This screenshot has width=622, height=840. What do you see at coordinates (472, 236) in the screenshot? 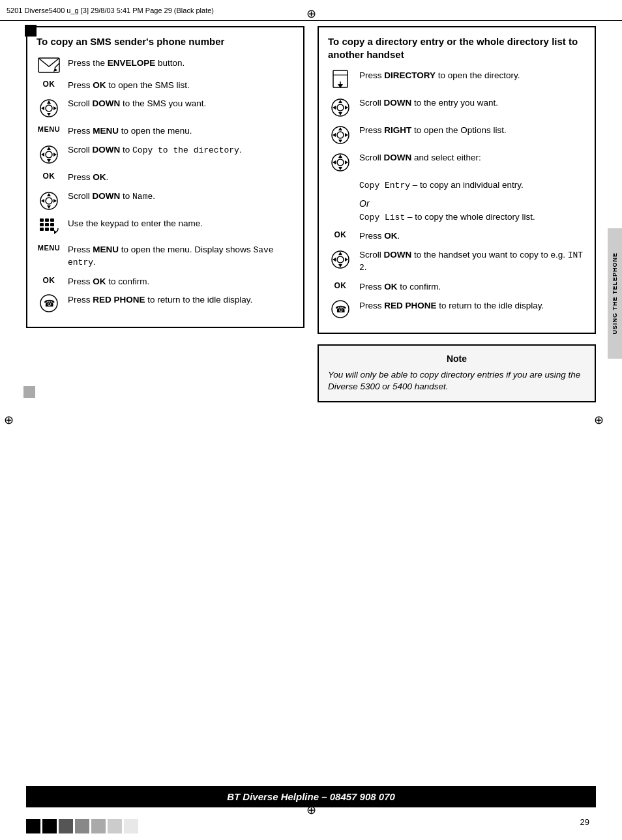
I see `r-step7-text: Press OK.` at bounding box center [472, 236].